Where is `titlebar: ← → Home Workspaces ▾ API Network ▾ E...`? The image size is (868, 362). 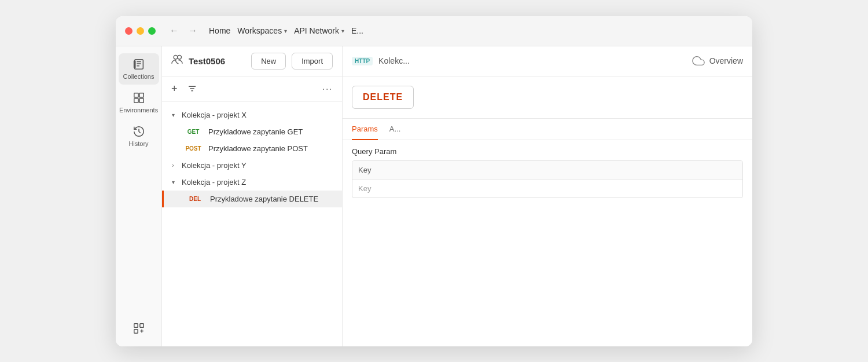
titlebar: ← → Home Workspaces ▾ API Network ▾ E... is located at coordinates (434, 31).